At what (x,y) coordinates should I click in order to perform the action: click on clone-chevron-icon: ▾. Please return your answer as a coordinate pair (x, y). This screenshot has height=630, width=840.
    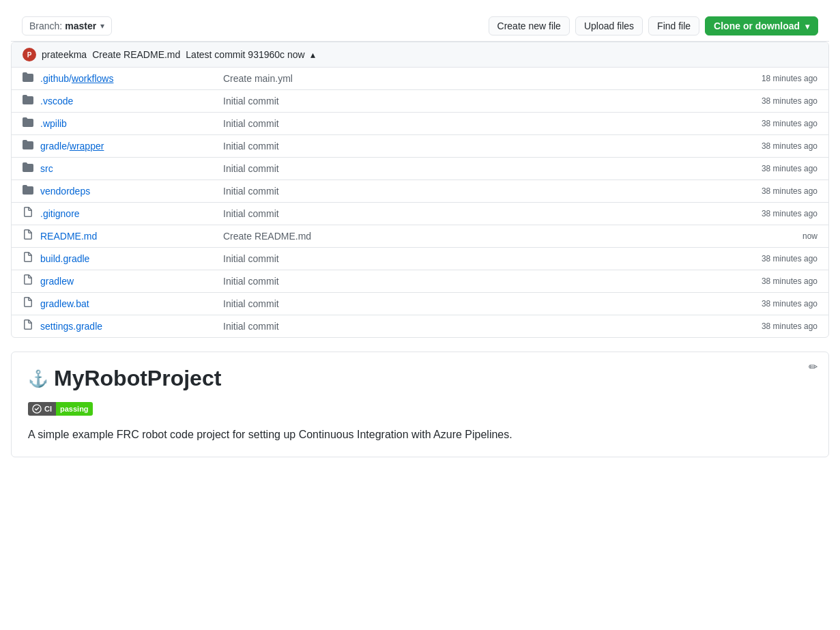
    Looking at the image, I should click on (807, 27).